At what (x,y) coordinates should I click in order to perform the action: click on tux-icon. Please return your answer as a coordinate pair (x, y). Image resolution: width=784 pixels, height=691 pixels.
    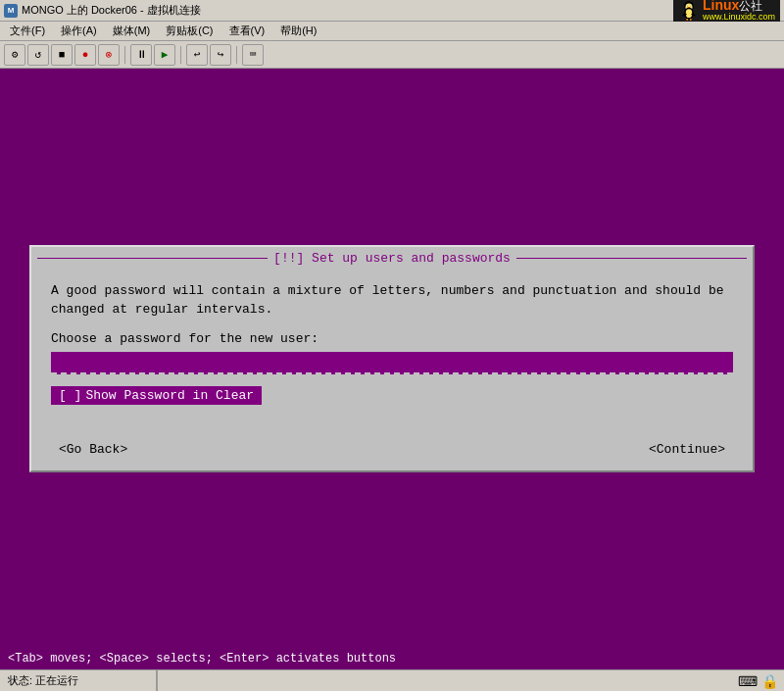
    Looking at the image, I should click on (689, 11).